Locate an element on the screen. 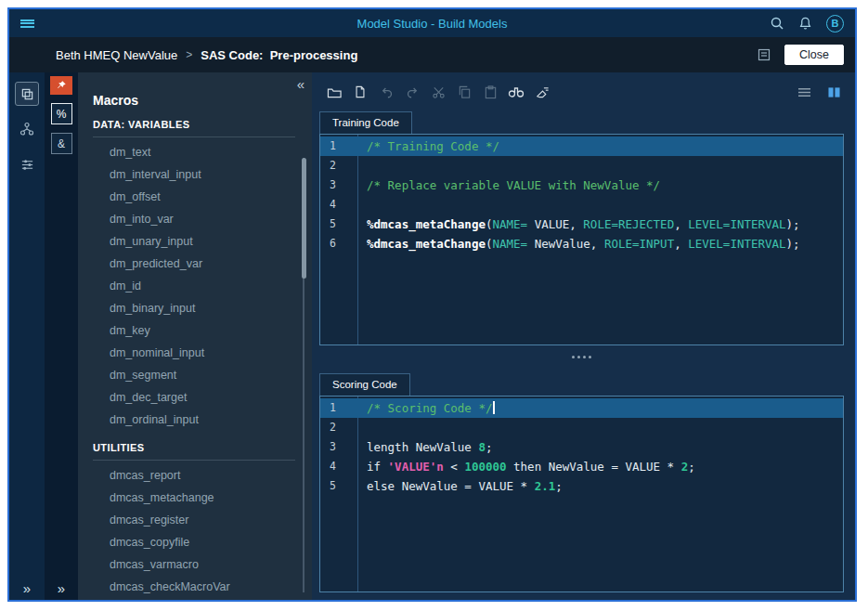 Image resolution: width=868 pixels, height=611 pixels. macro-item: dm_dec_target is located at coordinates (195, 397).